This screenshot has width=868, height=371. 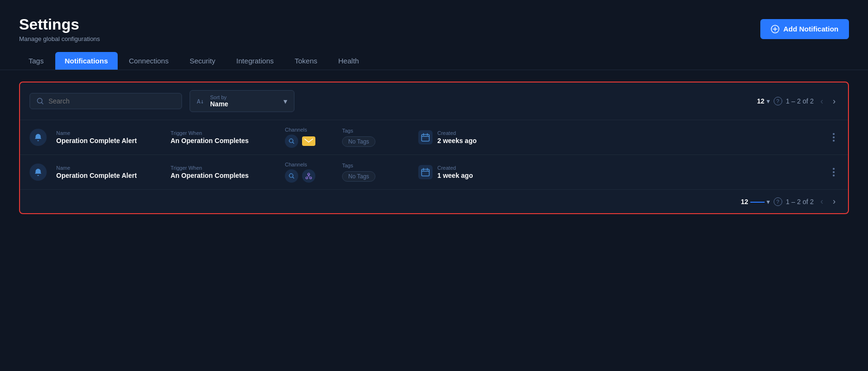 What do you see at coordinates (778, 101) in the screenshot?
I see `help-icon: ?` at bounding box center [778, 101].